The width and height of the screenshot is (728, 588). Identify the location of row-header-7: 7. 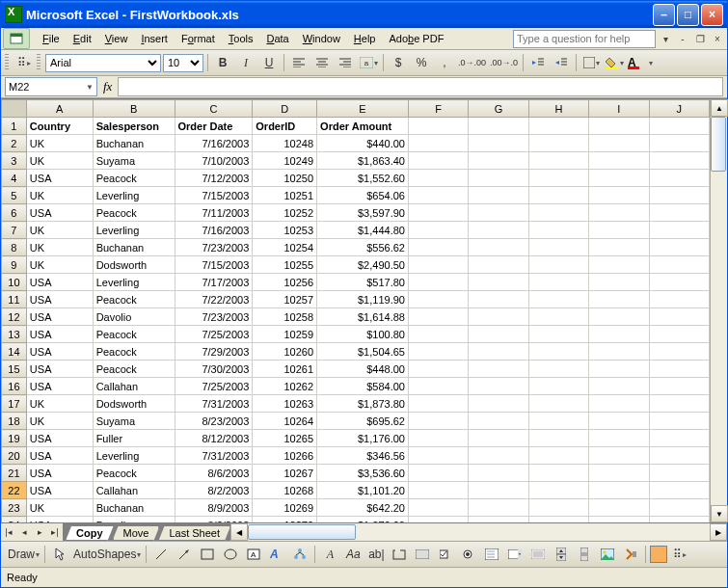
(14, 230).